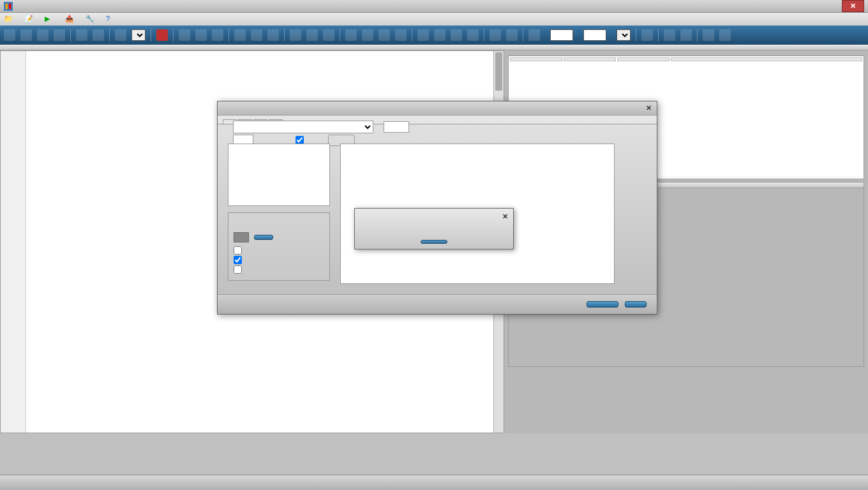 This screenshot has width=868, height=490. What do you see at coordinates (434, 6) in the screenshot?
I see `window-titlebar: ✕` at bounding box center [434, 6].